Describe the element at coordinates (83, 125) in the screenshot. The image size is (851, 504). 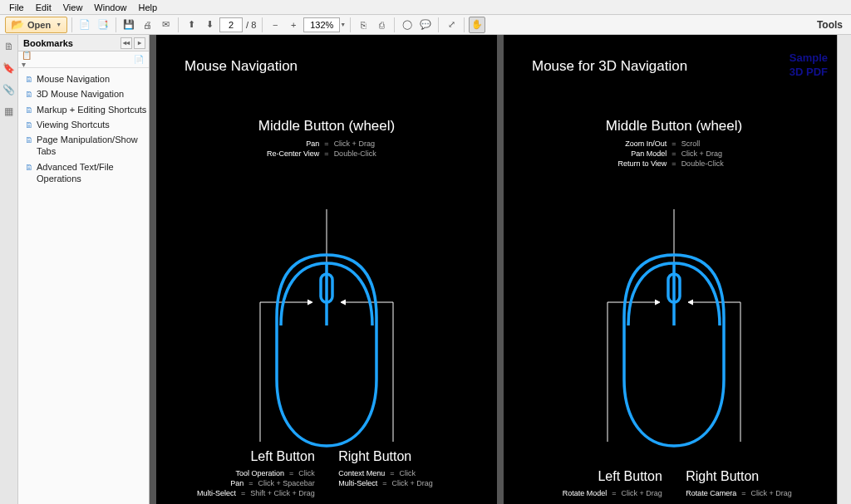
I see `bookmark-item: 🗎Viewing Shortcuts` at that location.